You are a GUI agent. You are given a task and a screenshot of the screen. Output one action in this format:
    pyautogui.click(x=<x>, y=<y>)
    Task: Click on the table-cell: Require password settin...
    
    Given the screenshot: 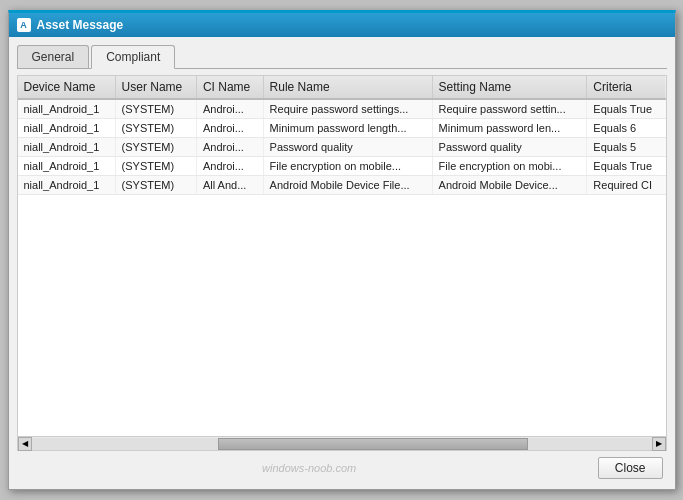 What is the action you would take?
    pyautogui.click(x=510, y=109)
    